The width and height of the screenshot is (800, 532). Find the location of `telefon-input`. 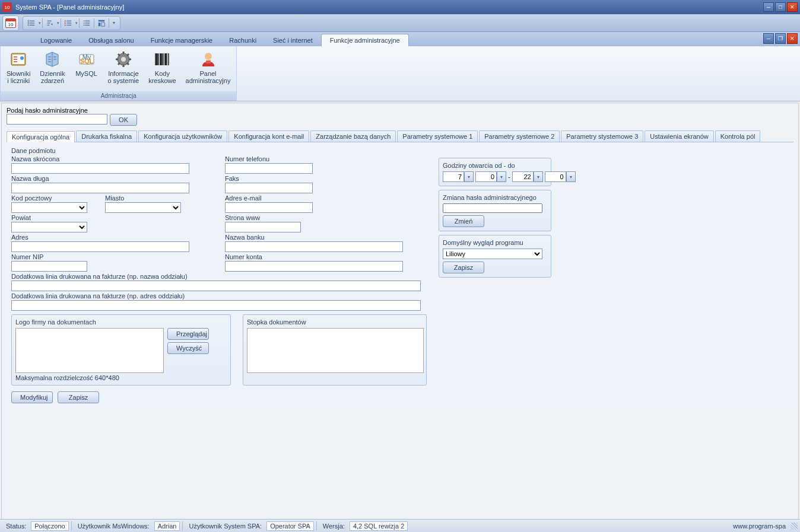

telefon-input is located at coordinates (269, 168).